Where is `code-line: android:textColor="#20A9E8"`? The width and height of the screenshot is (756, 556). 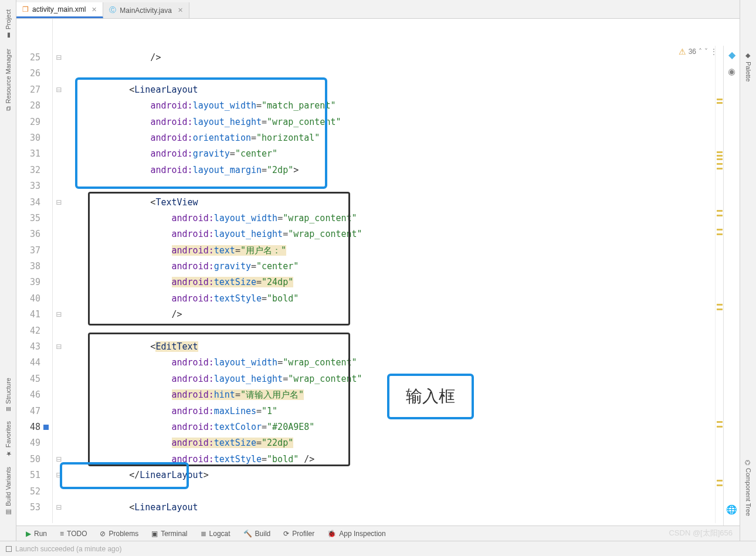 code-line: android:textColor="#20A9E8" is located at coordinates (405, 427).